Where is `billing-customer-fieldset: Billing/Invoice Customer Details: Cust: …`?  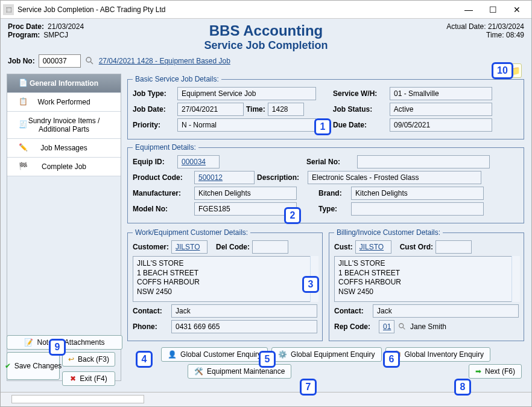 billing-customer-fieldset: Billing/Invoice Customer Details: Cust: … is located at coordinates (426, 285).